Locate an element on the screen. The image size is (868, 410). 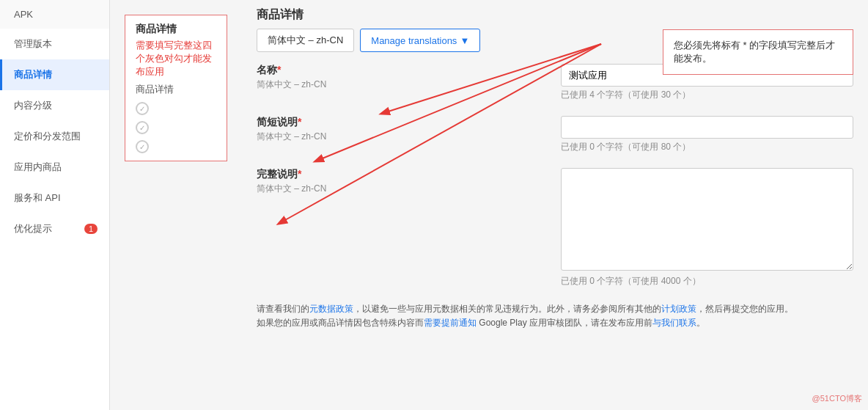
sidebar-optimize-badge: 1 is located at coordinates (91, 229).